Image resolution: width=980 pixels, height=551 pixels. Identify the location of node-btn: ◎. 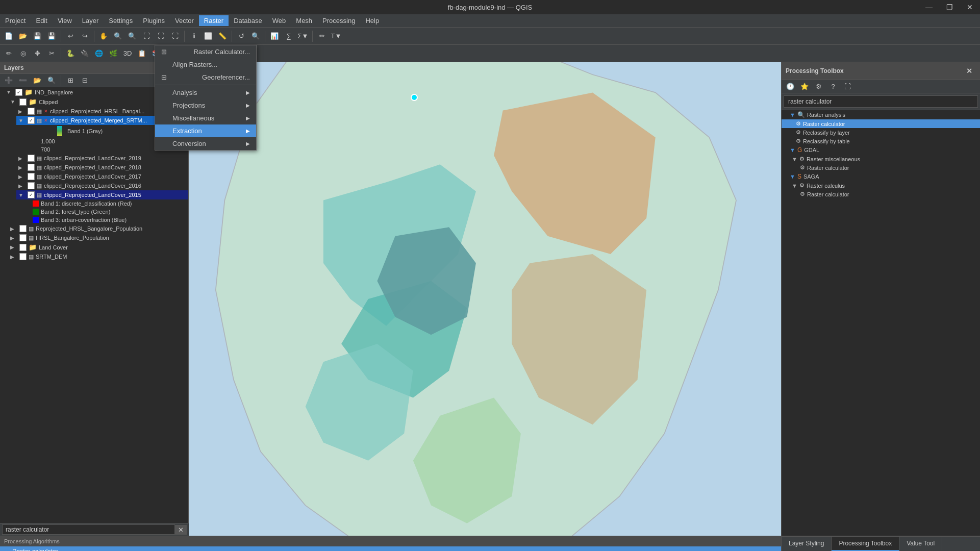
(23, 54).